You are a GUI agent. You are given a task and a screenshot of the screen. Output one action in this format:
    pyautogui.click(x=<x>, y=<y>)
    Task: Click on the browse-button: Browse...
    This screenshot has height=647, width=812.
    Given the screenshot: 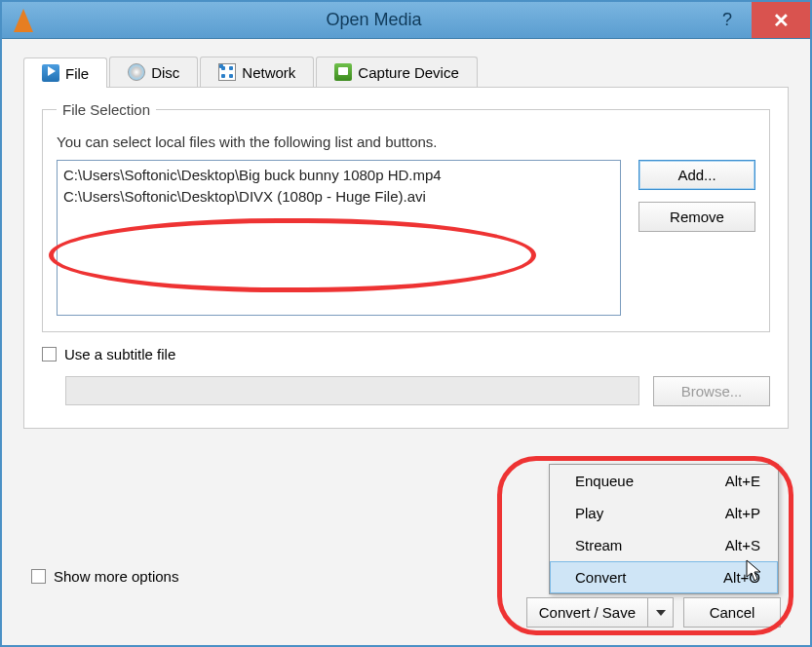 What is the action you would take?
    pyautogui.click(x=712, y=392)
    